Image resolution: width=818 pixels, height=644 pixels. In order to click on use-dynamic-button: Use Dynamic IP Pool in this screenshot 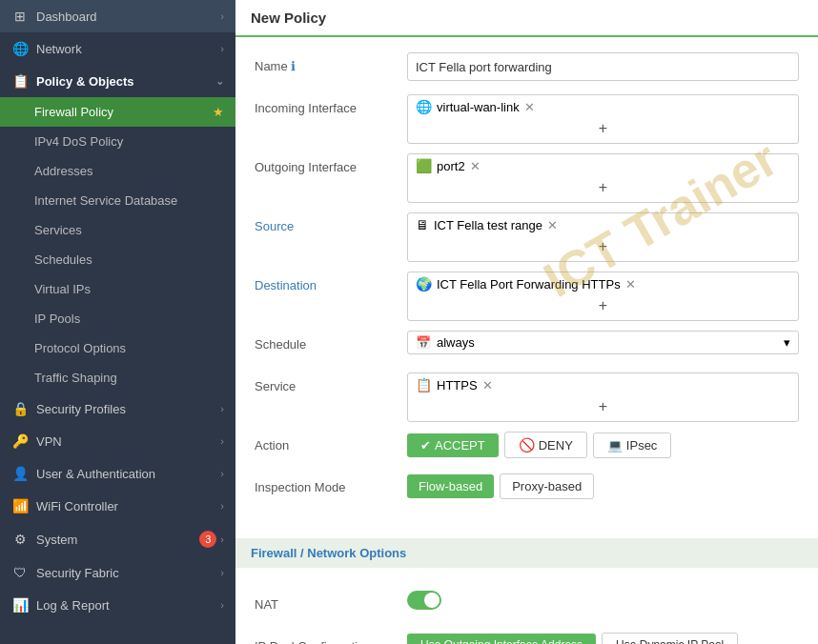, I will do `click(669, 638)`.